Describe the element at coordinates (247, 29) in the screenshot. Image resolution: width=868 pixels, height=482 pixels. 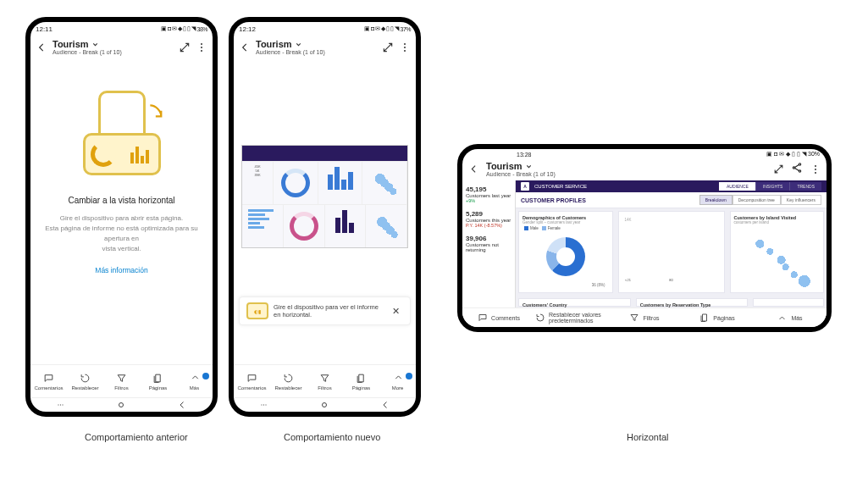
I see `status-time: 12:12` at that location.